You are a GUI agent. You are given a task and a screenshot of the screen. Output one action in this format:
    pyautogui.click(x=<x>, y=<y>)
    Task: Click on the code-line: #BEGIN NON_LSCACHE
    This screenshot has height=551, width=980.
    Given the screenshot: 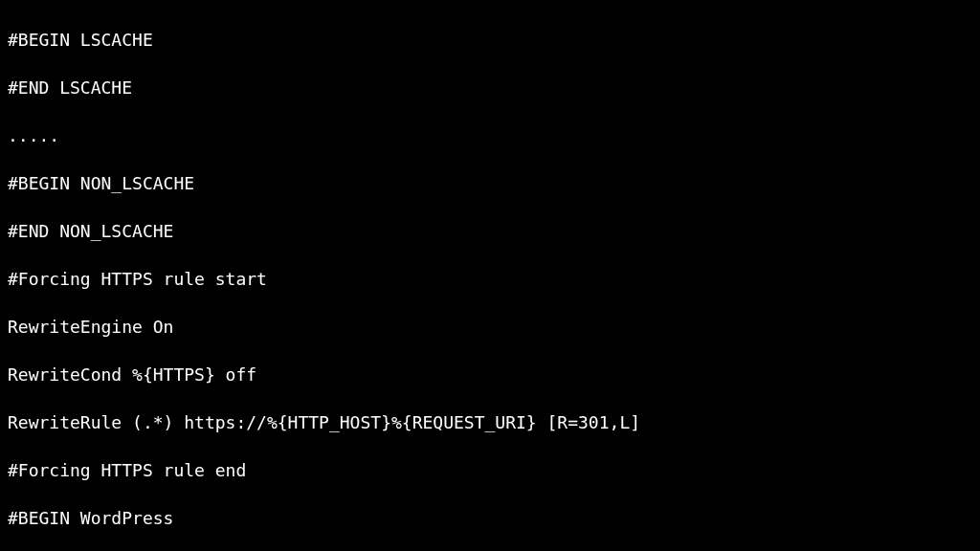 What is the action you would take?
    pyautogui.click(x=490, y=184)
    